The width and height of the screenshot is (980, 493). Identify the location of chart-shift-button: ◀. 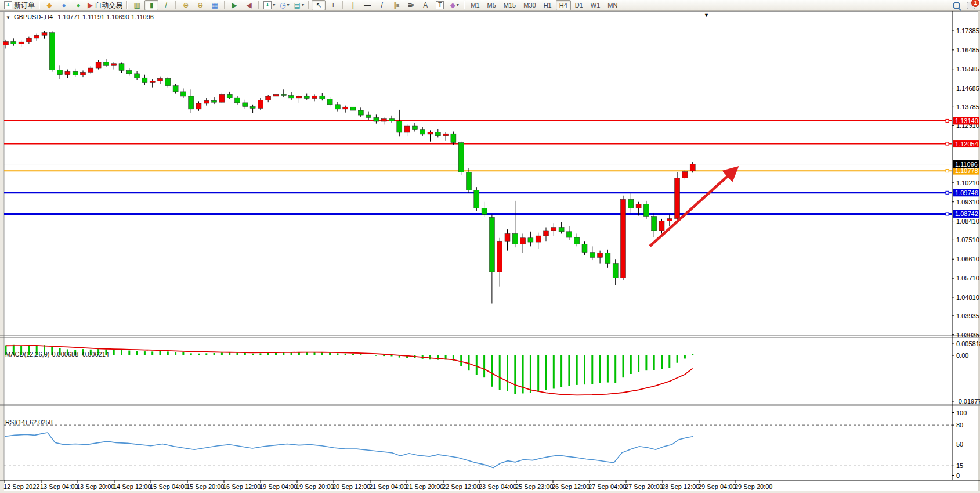
(249, 5).